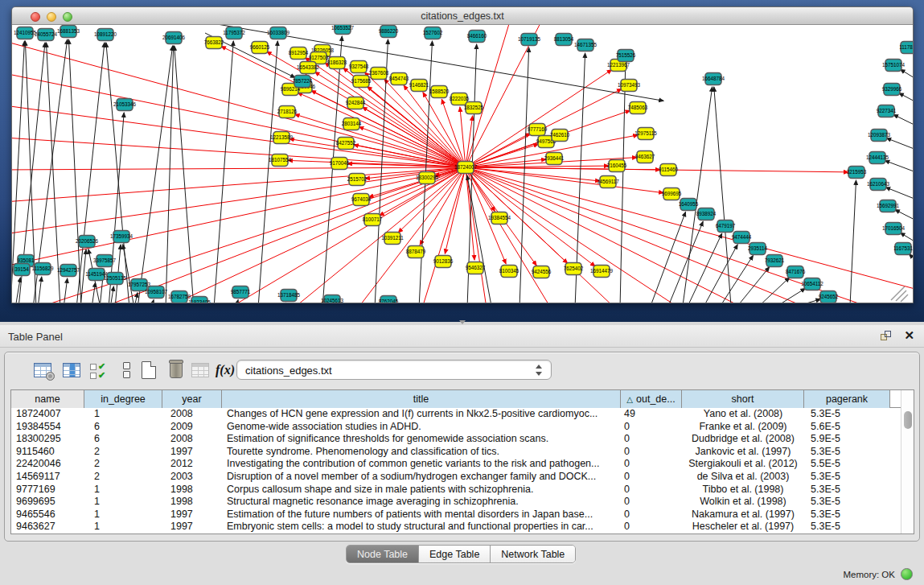 The height and width of the screenshot is (585, 924). Describe the element at coordinates (907, 575) in the screenshot. I see `memory-status-icon` at that location.